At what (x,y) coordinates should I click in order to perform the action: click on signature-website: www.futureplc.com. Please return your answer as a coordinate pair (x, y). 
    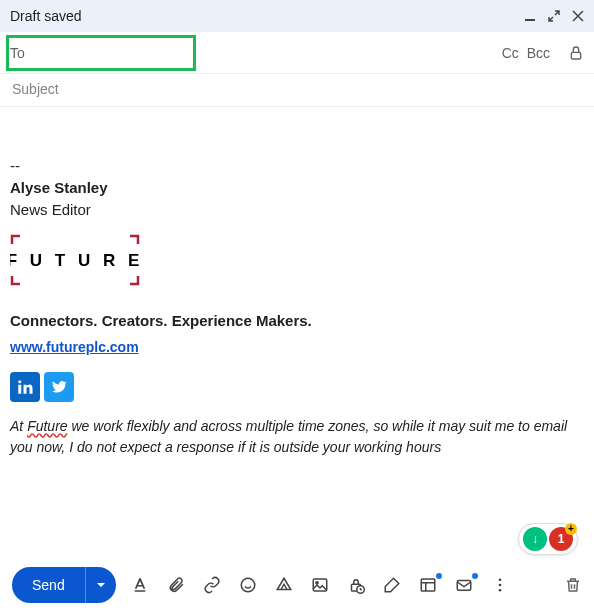
    Looking at the image, I should click on (74, 347).